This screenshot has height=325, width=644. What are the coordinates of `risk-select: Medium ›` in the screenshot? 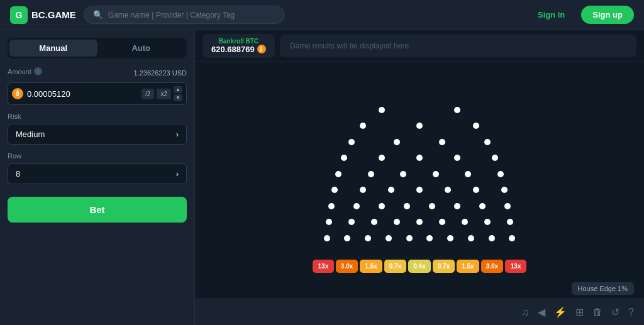 It's located at (97, 135).